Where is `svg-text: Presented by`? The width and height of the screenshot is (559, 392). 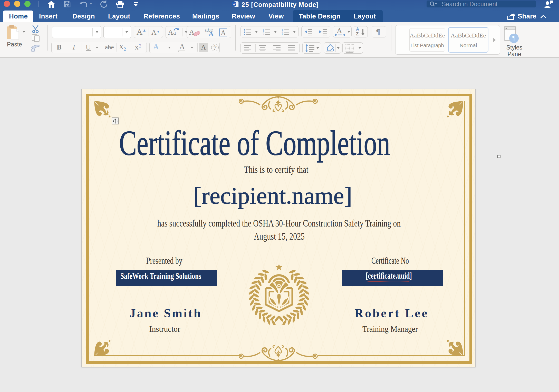 svg-text: Presented by is located at coordinates (164, 261).